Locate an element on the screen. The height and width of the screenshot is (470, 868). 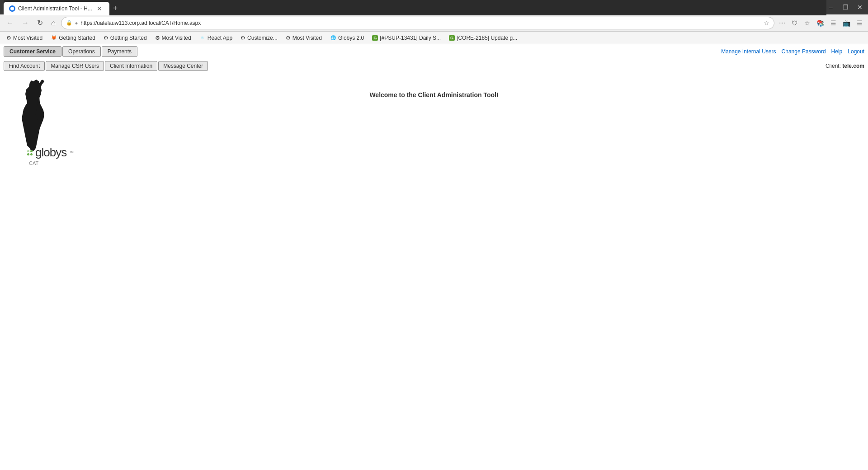
address-bar: 🔒 ● ☆ is located at coordinates (418, 23).